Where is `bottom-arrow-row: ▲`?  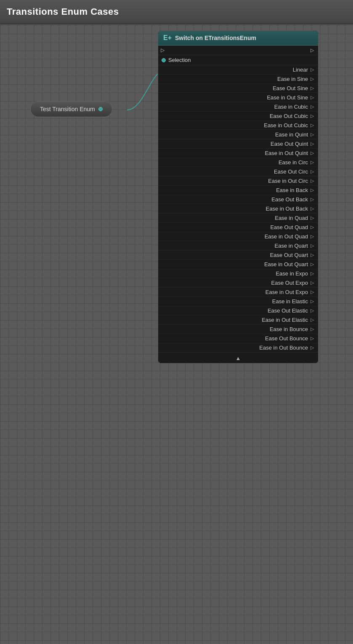
bottom-arrow-row: ▲ is located at coordinates (238, 358).